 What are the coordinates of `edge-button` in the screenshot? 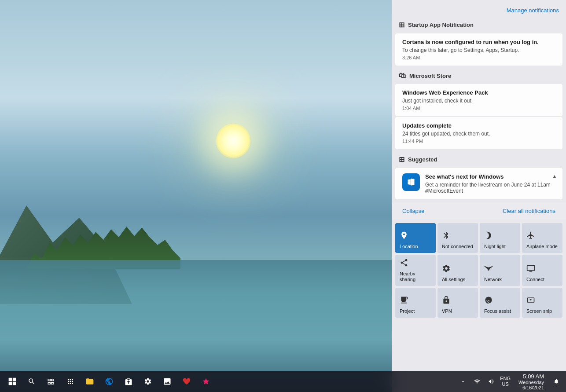 It's located at (109, 381).